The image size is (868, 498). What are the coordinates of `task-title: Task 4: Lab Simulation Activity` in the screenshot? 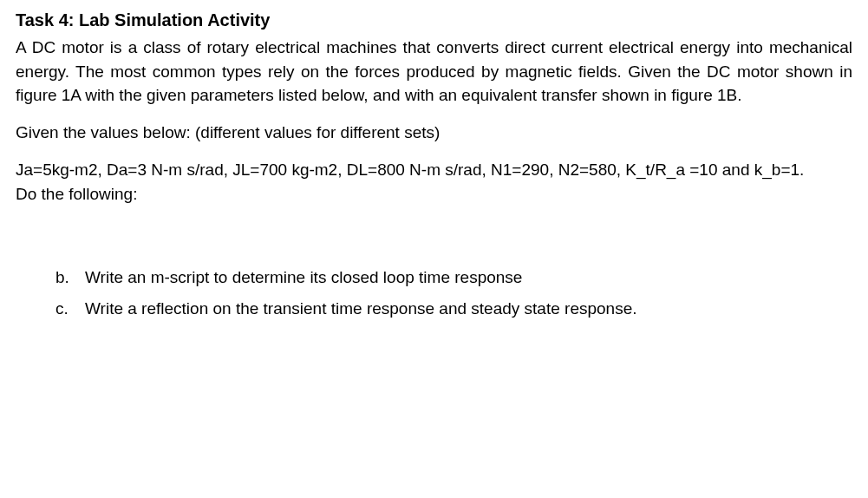 It's located at (434, 21).